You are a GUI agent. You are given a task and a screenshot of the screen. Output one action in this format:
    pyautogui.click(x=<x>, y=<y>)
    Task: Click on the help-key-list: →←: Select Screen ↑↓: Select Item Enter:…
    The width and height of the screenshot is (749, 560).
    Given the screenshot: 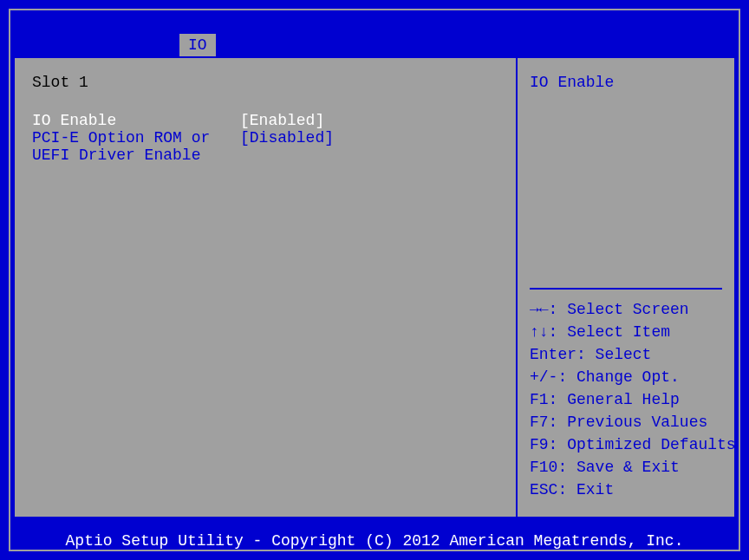 What is the action you would take?
    pyautogui.click(x=626, y=400)
    